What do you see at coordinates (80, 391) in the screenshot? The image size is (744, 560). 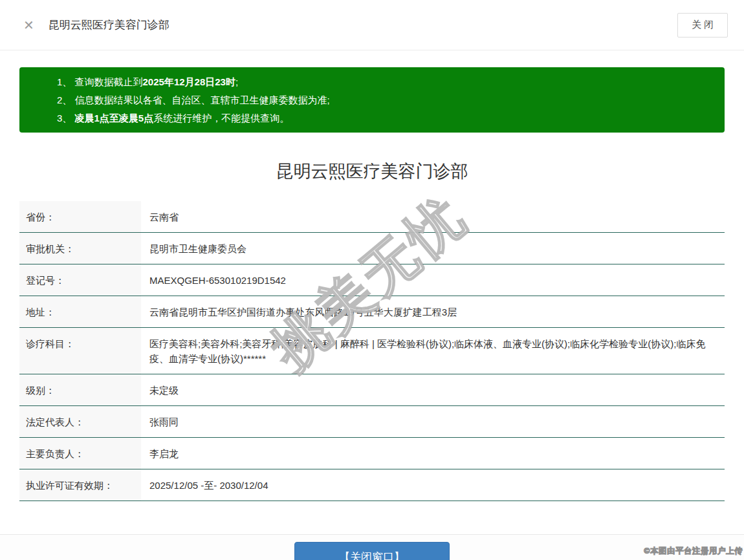 I see `row-label-level: 级别：` at bounding box center [80, 391].